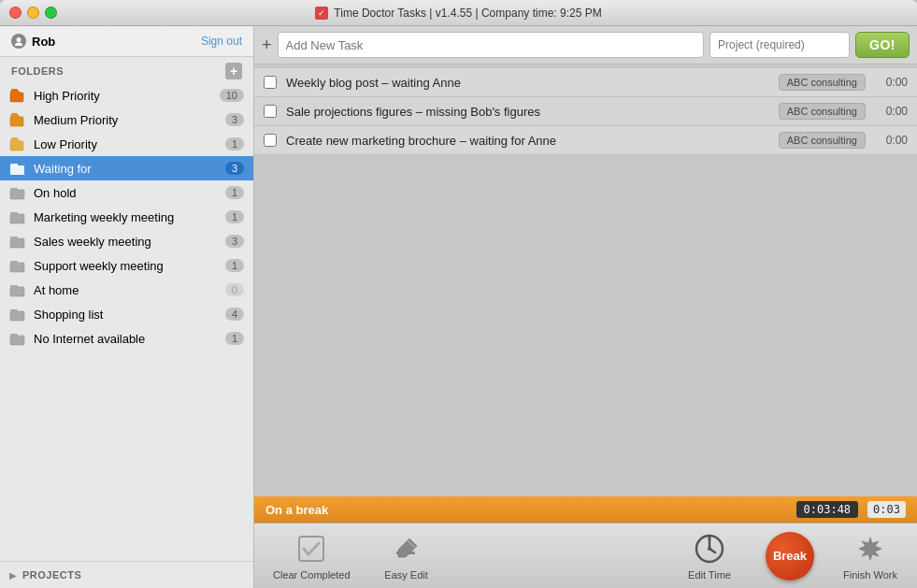  Describe the element at coordinates (467, 13) in the screenshot. I see `app-title: Time Doctor Tasks | v1.4.55 | Company ti…` at that location.